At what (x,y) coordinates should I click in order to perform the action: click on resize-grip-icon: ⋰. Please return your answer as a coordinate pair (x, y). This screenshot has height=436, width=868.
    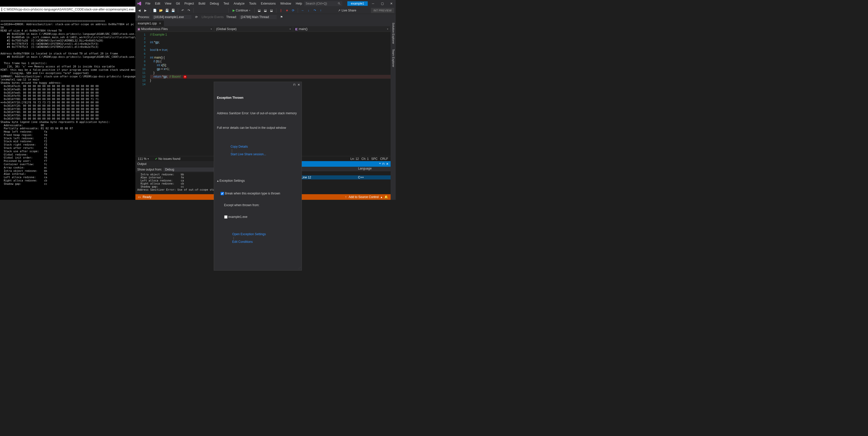
    Looking at the image, I should click on (300, 268).